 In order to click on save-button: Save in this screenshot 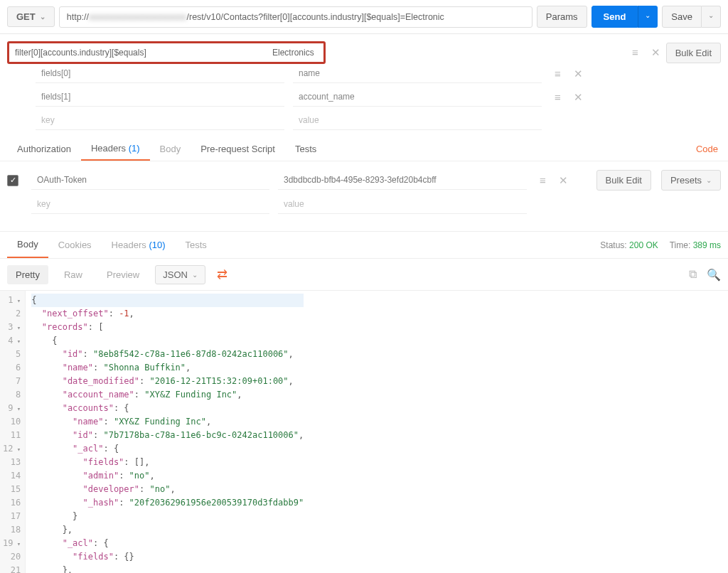, I will do `click(682, 17)`.